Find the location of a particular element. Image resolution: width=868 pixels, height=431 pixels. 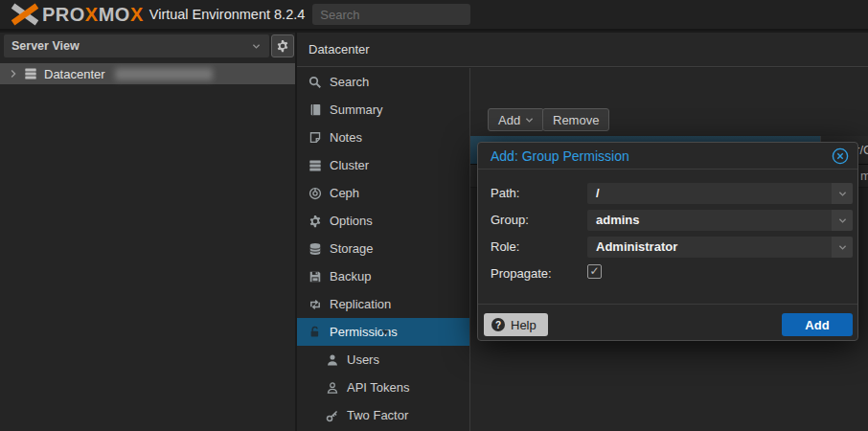

menu-item-label: Search is located at coordinates (349, 82).